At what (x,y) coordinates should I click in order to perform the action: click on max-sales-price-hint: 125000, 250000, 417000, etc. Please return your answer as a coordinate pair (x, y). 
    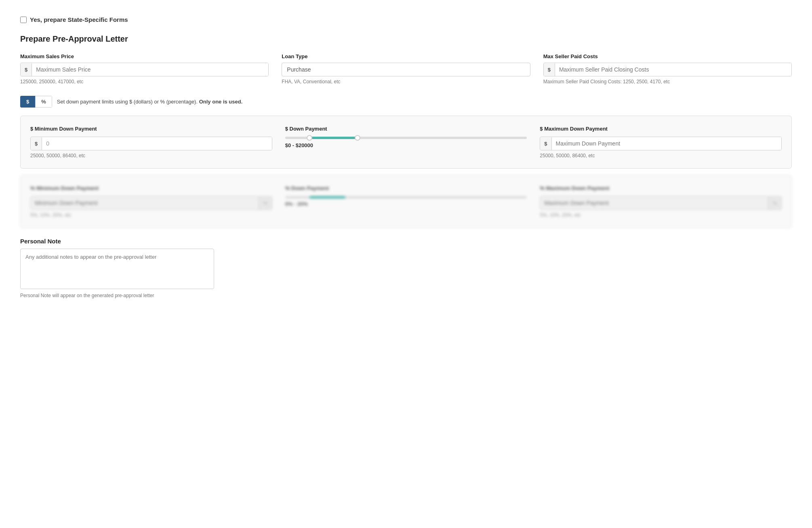
    Looking at the image, I should click on (145, 82).